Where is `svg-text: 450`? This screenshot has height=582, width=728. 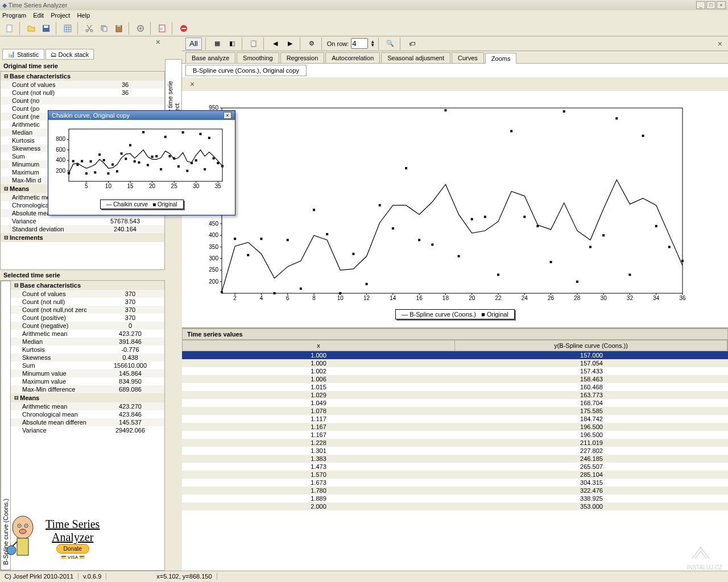 svg-text: 450 is located at coordinates (214, 224).